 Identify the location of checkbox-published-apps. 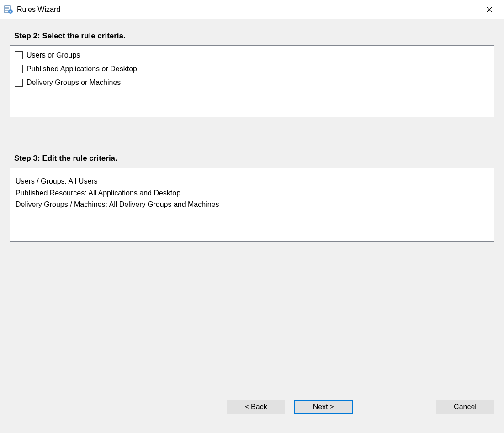
(19, 69).